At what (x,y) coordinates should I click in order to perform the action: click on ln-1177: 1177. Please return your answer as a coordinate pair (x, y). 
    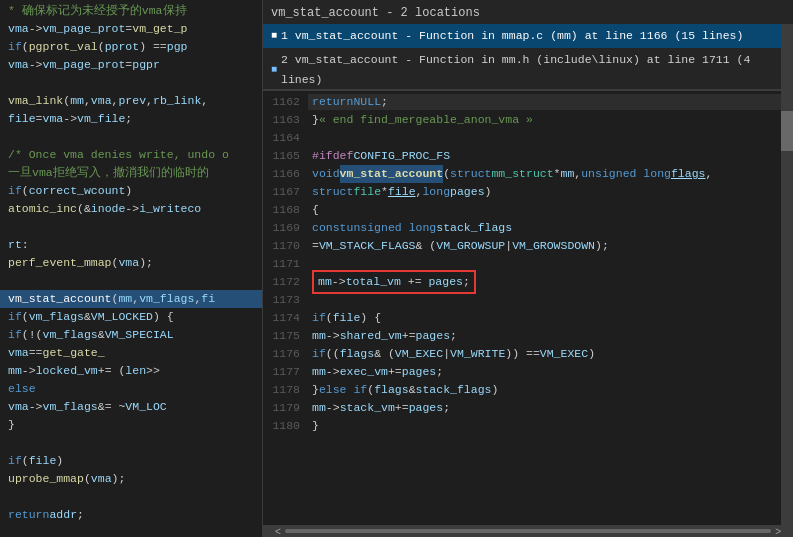
    Looking at the image, I should click on (282, 372).